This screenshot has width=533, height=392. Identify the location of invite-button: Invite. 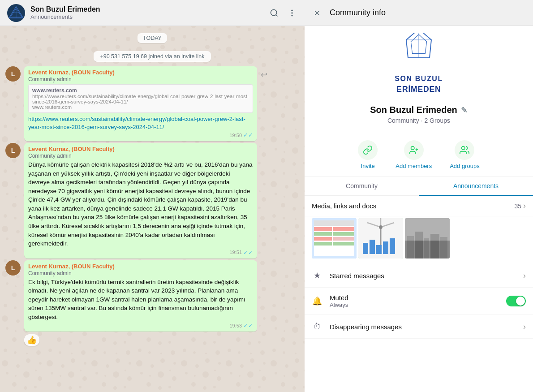
(368, 155).